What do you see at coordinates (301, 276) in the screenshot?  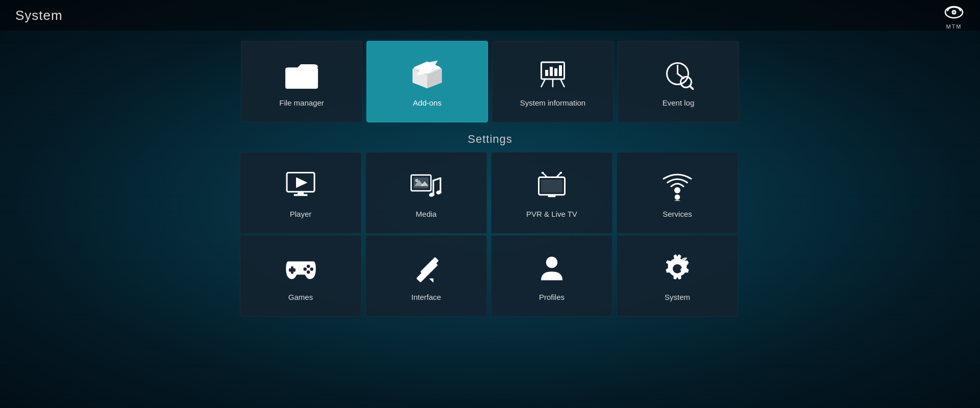 I see `tile-games: Games` at bounding box center [301, 276].